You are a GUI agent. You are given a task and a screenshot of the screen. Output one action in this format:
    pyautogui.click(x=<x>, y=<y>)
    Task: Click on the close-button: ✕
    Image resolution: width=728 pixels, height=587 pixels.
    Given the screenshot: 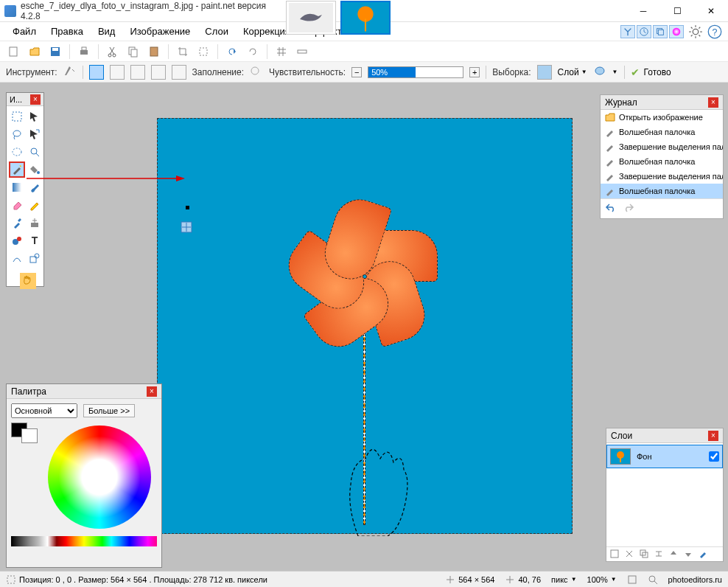 What is the action you would take?
    pyautogui.click(x=711, y=11)
    